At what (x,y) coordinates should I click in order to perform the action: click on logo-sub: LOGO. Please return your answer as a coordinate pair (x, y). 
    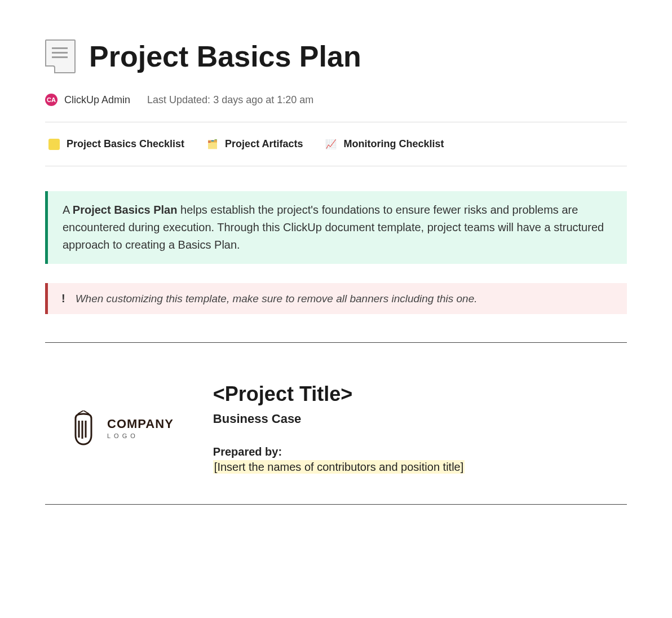
    Looking at the image, I should click on (140, 436).